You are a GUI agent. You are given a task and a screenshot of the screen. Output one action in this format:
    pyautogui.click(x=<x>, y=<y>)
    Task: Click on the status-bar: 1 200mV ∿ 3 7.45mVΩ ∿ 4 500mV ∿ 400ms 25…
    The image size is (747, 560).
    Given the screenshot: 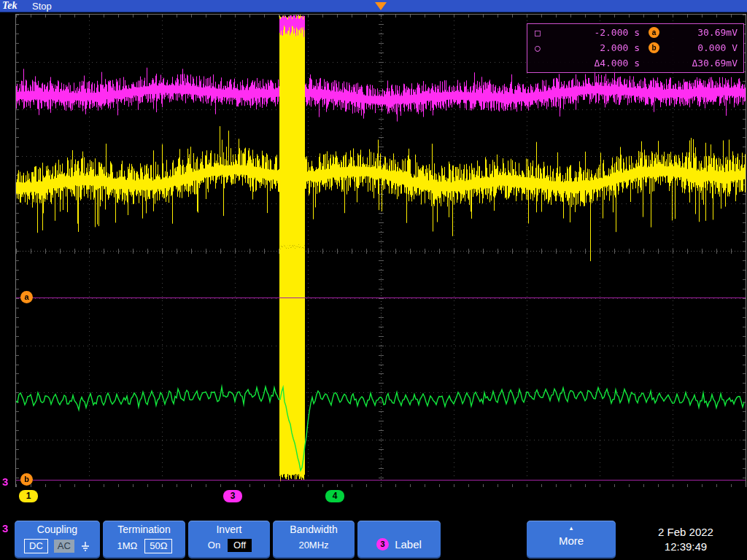 What is the action you would take?
    pyautogui.click(x=374, y=503)
    